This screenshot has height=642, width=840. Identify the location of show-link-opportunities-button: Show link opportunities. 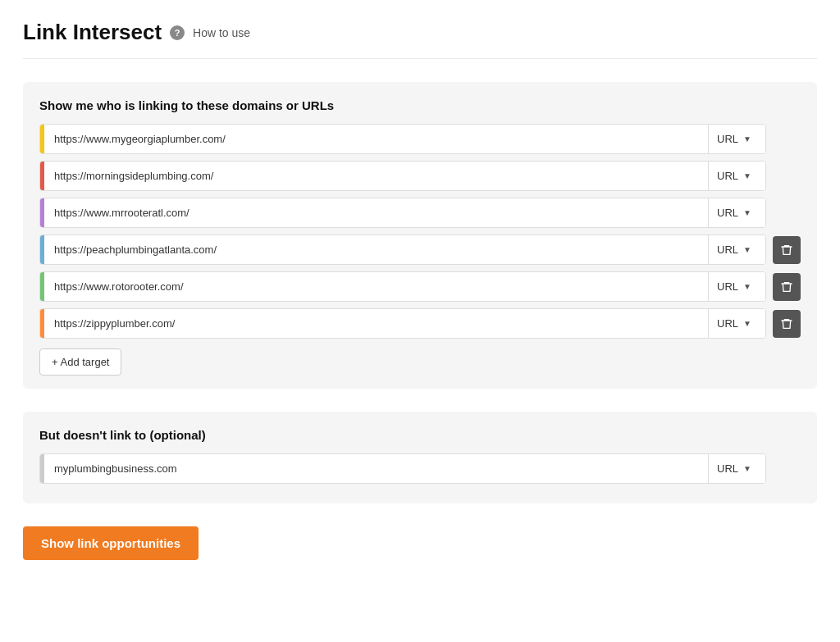
(111, 543).